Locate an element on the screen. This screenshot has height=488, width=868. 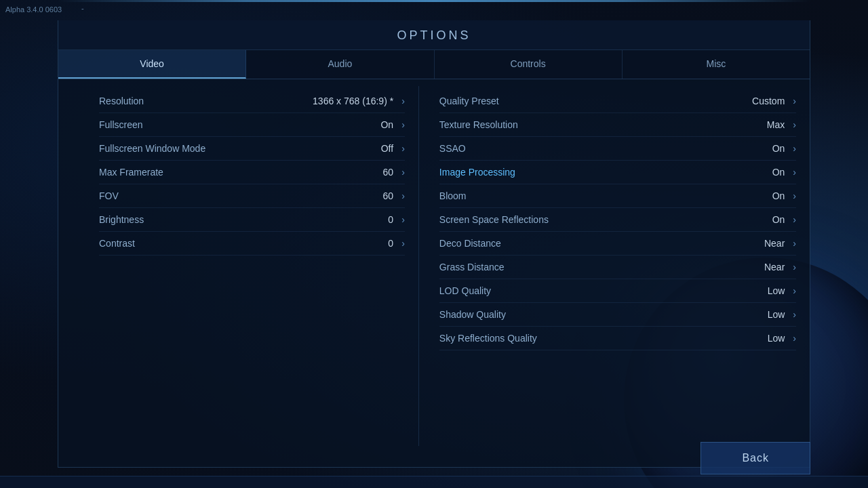
setting-row: SSAO On › is located at coordinates (618, 149).